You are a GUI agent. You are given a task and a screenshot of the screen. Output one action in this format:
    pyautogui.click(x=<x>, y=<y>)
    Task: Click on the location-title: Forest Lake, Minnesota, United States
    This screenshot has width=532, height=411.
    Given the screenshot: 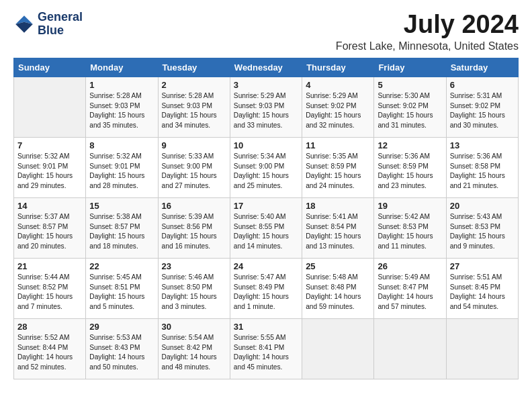 What is the action you would take?
    pyautogui.click(x=427, y=46)
    